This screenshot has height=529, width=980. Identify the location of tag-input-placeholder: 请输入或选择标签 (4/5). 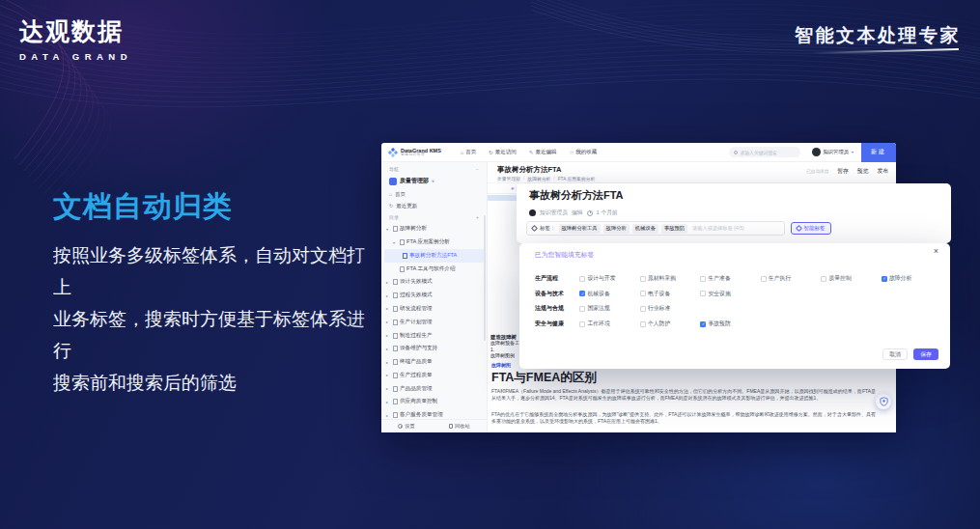
(718, 228).